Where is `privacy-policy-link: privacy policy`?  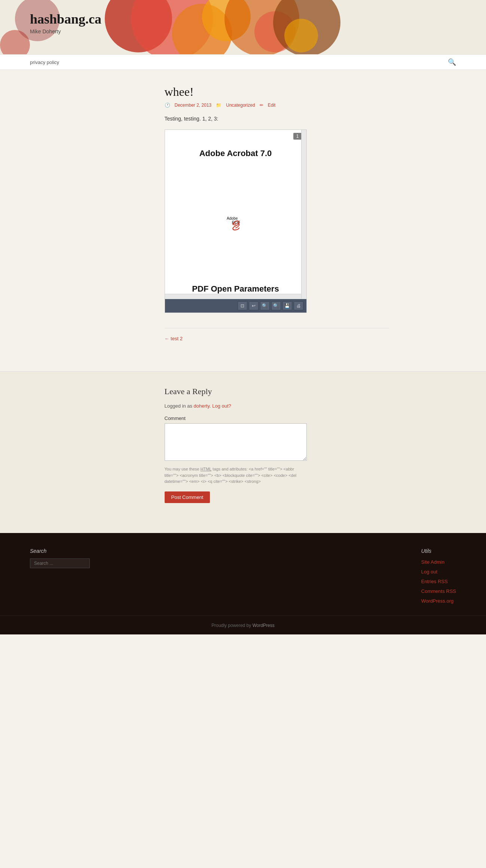 privacy-policy-link: privacy policy is located at coordinates (45, 62).